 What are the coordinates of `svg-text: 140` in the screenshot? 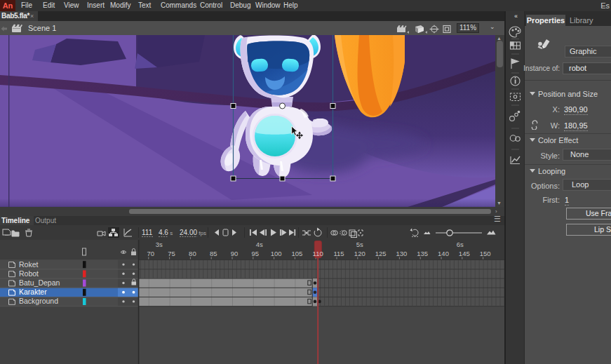 It's located at (443, 254).